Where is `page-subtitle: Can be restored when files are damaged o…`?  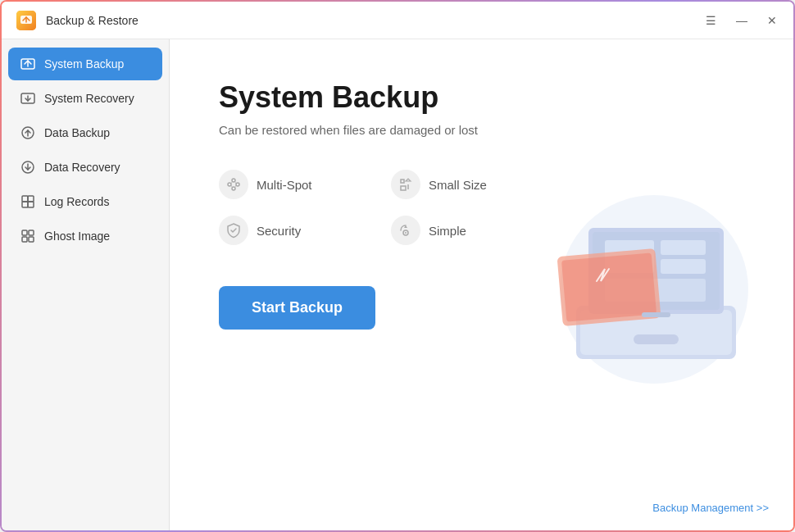
page-subtitle: Can be restored when files are damaged o… is located at coordinates (482, 130).